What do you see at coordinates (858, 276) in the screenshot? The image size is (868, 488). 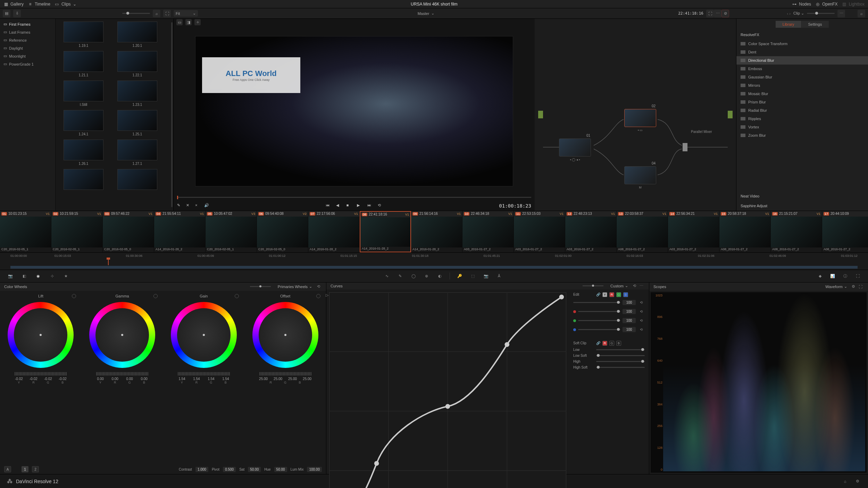 I see `expand-scopes-icon: ⛶` at bounding box center [858, 276].